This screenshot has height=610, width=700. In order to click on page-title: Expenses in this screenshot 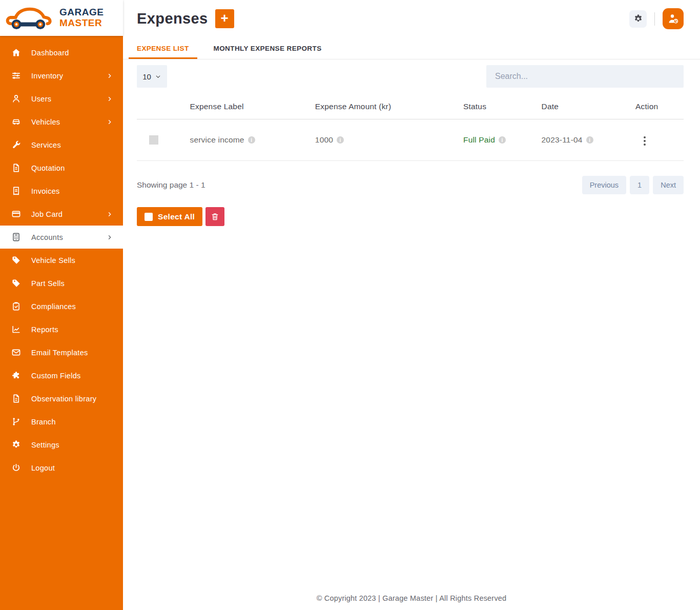, I will do `click(172, 18)`.